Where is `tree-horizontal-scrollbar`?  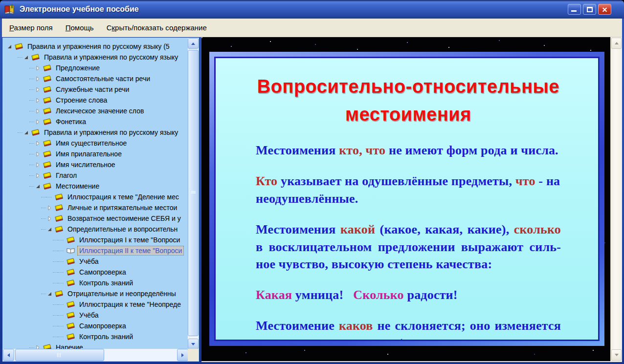 tree-horizontal-scrollbar is located at coordinates (96, 355).